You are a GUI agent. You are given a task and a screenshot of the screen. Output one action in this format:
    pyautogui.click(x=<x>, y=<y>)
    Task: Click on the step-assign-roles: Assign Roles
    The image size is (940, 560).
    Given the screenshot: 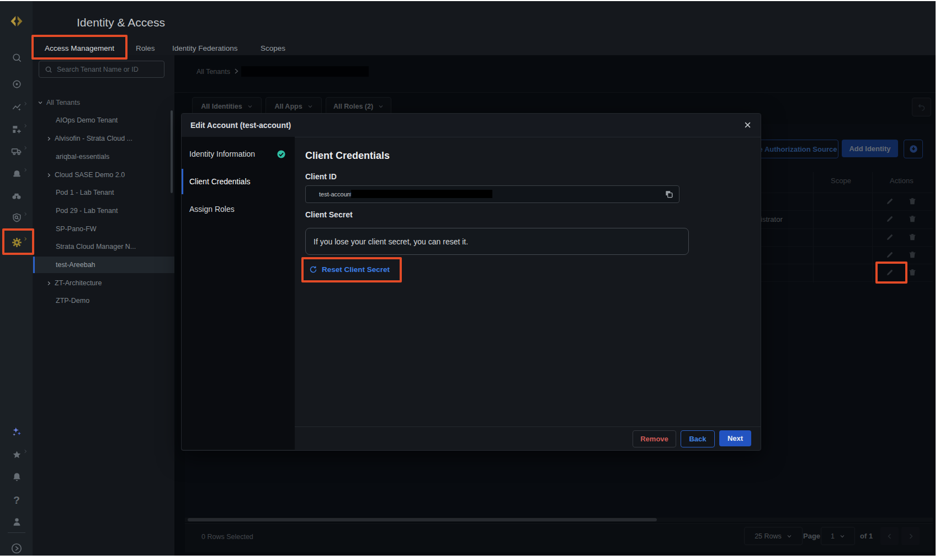 What is the action you would take?
    pyautogui.click(x=238, y=209)
    